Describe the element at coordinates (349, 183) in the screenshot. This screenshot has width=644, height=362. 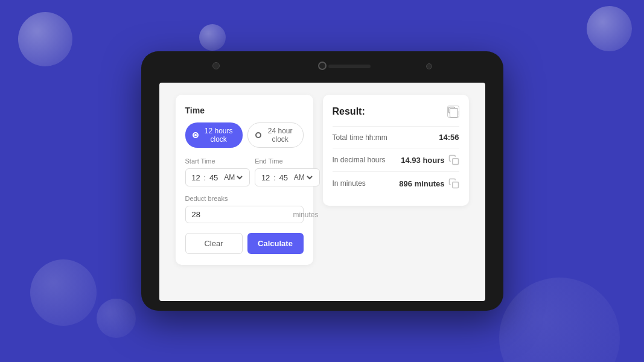
I see `result-label-minutes: In minutes` at that location.